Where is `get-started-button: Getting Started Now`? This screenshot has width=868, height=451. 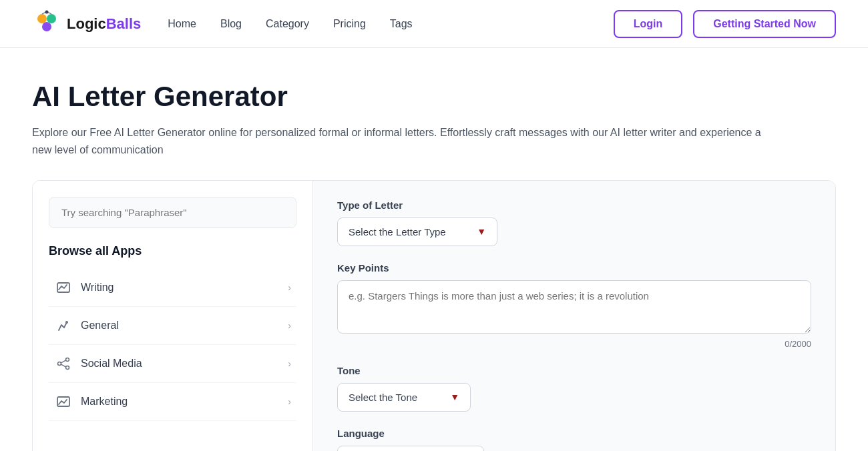 get-started-button: Getting Started Now is located at coordinates (765, 24).